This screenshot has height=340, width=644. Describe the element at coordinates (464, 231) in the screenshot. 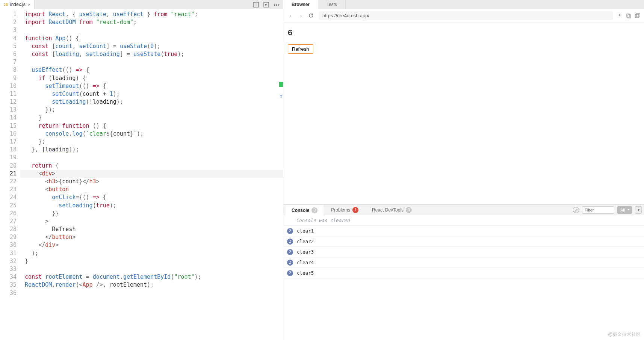

I see `console-entry: 2clear1` at that location.